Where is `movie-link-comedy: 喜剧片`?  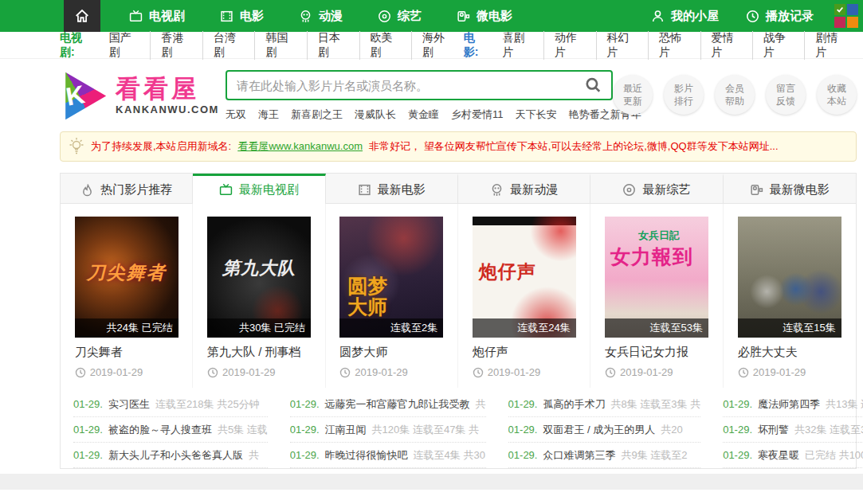
movie-link-comedy: 喜剧片 is located at coordinates (518, 45).